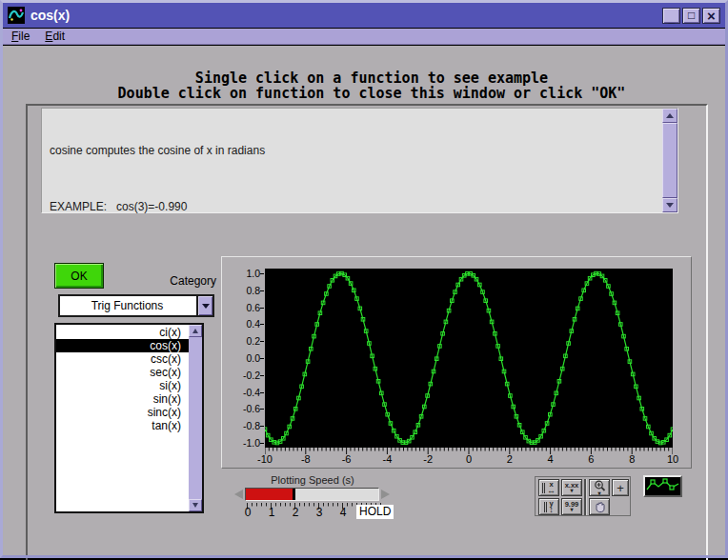 This screenshot has height=560, width=728. Describe the element at coordinates (238, 494) in the screenshot. I see `slider-decrement-arrow` at that location.